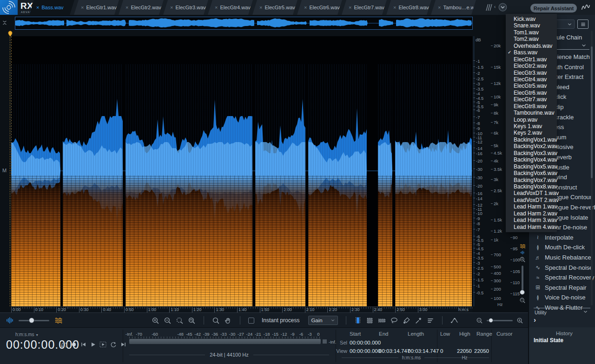 The width and height of the screenshot is (595, 364). Describe the element at coordinates (52, 7) in the screenshot. I see `tab-bass-wav: ×Bass.wav` at that location.